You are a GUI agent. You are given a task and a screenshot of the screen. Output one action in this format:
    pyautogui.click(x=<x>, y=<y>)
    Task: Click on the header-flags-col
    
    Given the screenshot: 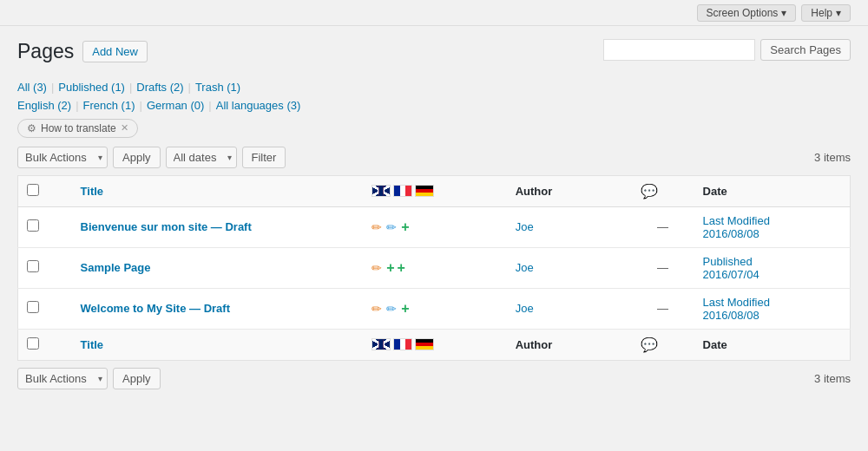 What is the action you would take?
    pyautogui.click(x=435, y=191)
    